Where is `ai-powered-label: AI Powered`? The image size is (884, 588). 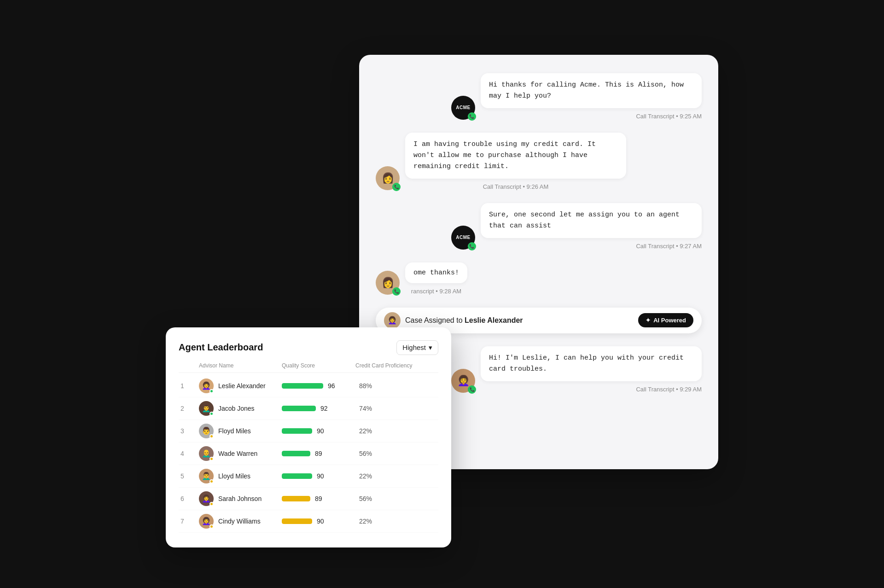
ai-powered-label: AI Powered is located at coordinates (669, 320).